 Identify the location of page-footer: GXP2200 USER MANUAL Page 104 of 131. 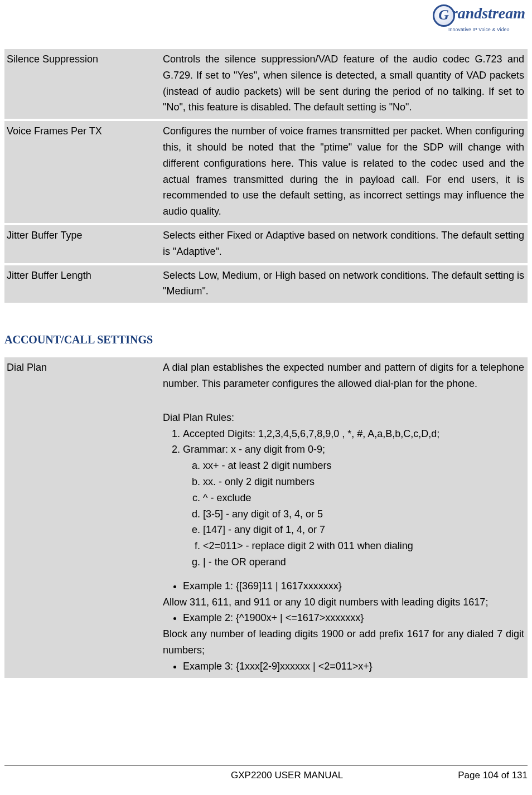
(266, 774).